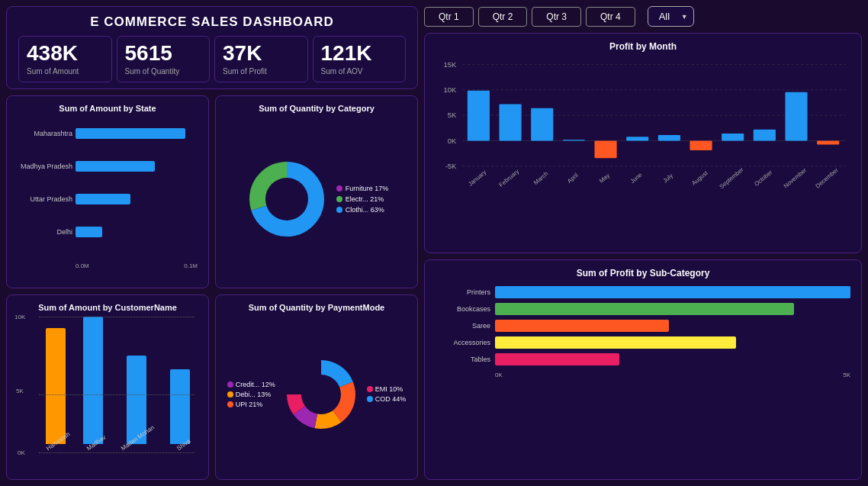 The height and width of the screenshot is (486, 868). What do you see at coordinates (191, 266) in the screenshot?
I see `state-axis-max: 0.1M` at bounding box center [191, 266].